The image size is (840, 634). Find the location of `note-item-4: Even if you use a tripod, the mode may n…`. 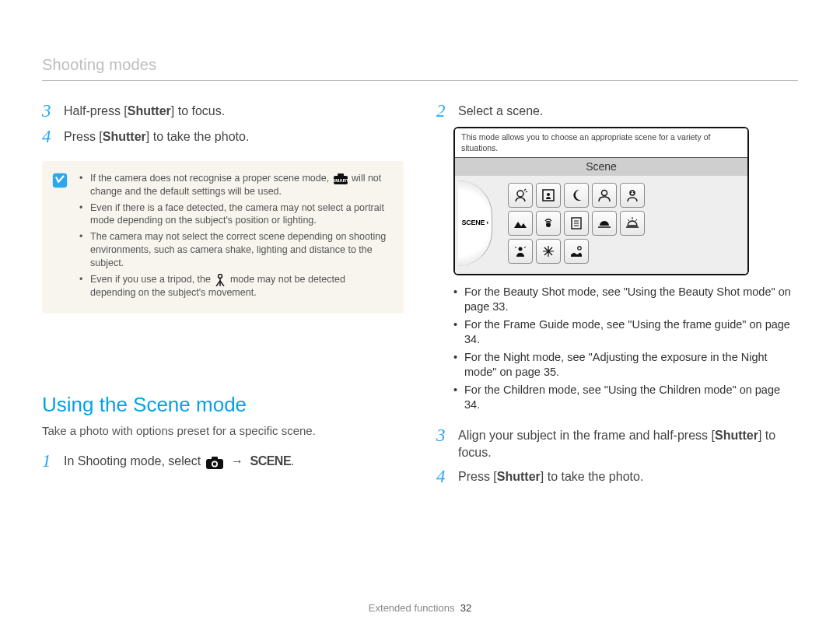

note-item-4: Even if you use a tripod, the mode may n… is located at coordinates (235, 286).